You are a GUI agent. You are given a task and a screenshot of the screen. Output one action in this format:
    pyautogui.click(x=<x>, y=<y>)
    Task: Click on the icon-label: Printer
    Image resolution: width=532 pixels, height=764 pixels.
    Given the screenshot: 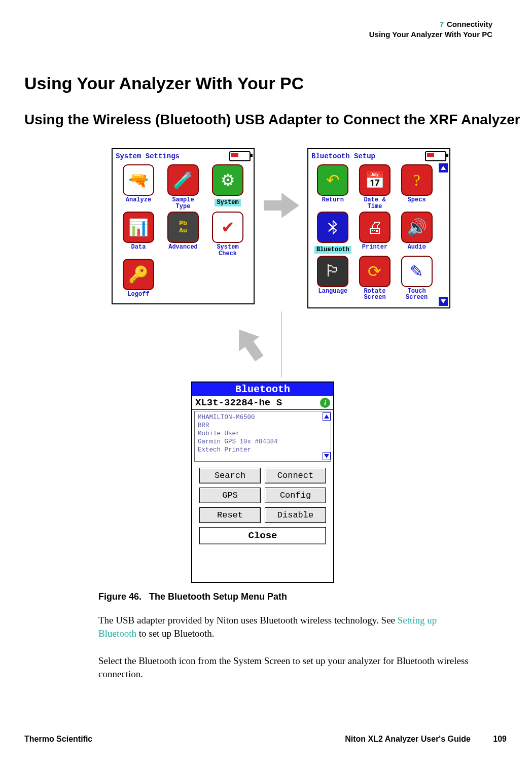 What is the action you would take?
    pyautogui.click(x=375, y=248)
    